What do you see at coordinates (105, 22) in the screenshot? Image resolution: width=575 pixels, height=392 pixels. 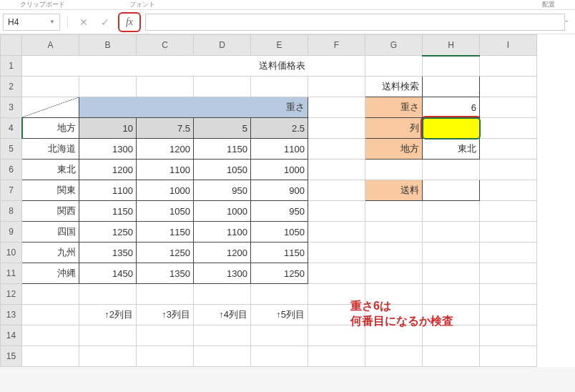 I see `enter-icon` at bounding box center [105, 22].